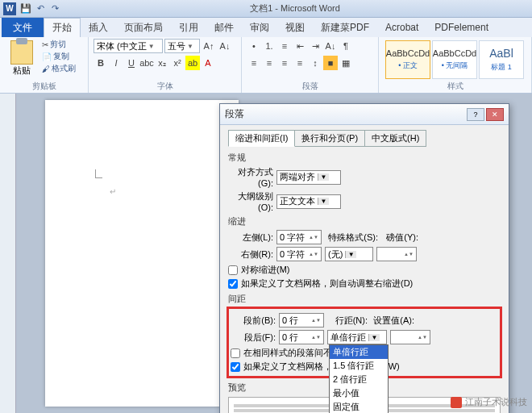  What do you see at coordinates (10, 9) in the screenshot?
I see `word-icon: W` at bounding box center [10, 9].